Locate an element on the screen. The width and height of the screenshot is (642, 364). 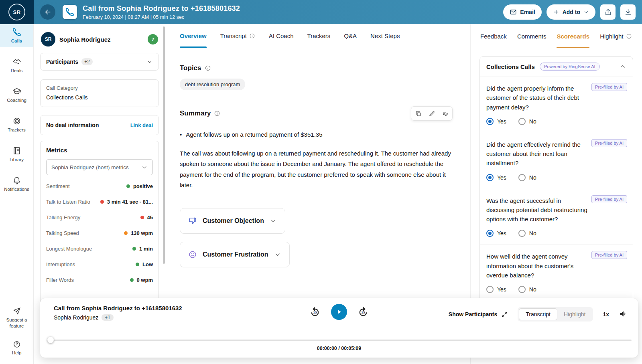
host-name: Sophia Rodriguez is located at coordinates (85, 39).